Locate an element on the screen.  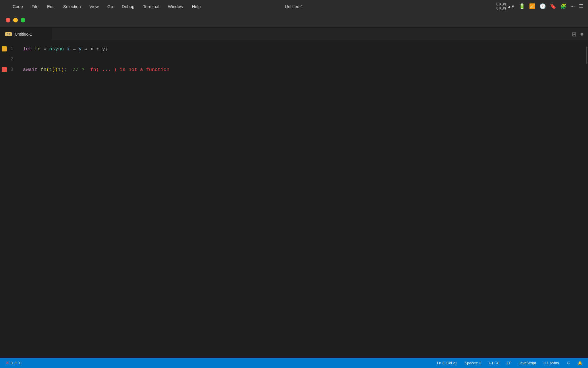
list-icon: ☰ is located at coordinates (581, 6).